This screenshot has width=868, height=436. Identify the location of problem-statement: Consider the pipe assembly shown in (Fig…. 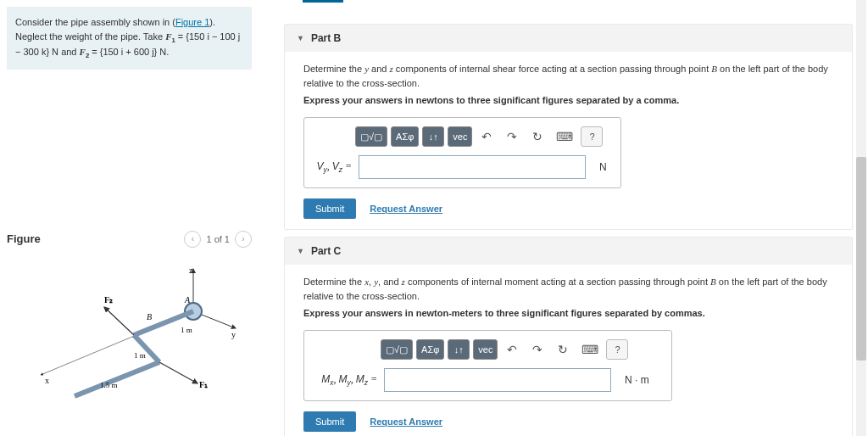
(129, 38).